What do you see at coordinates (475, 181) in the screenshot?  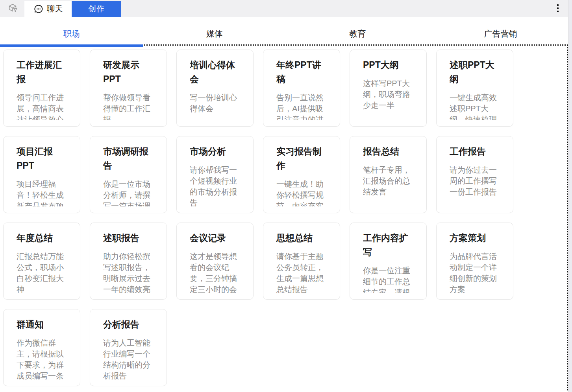 I see `card-description: 请为你过去一周的工作撰写一份工作报告` at bounding box center [475, 181].